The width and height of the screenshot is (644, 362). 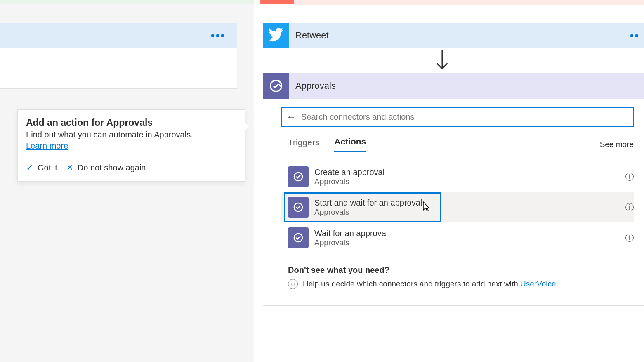 What do you see at coordinates (470, 173) in the screenshot?
I see `action-name: Create an approval` at bounding box center [470, 173].